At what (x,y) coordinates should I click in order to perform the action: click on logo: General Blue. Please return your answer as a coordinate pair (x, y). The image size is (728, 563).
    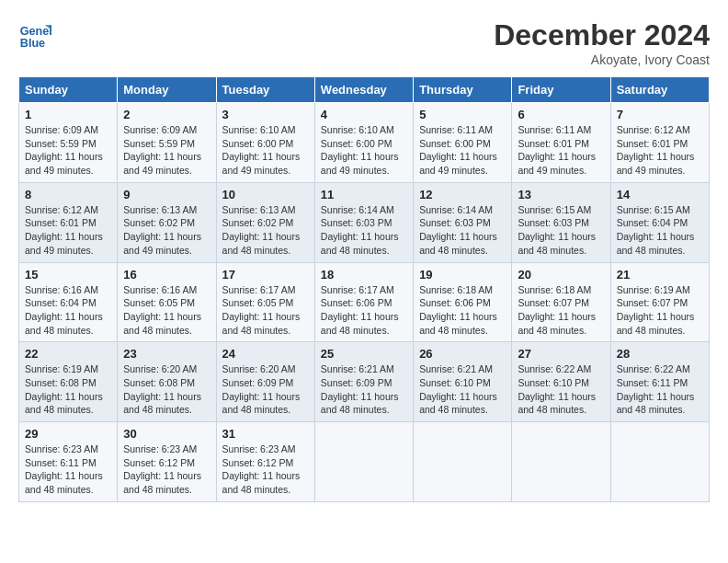
    Looking at the image, I should click on (35, 35).